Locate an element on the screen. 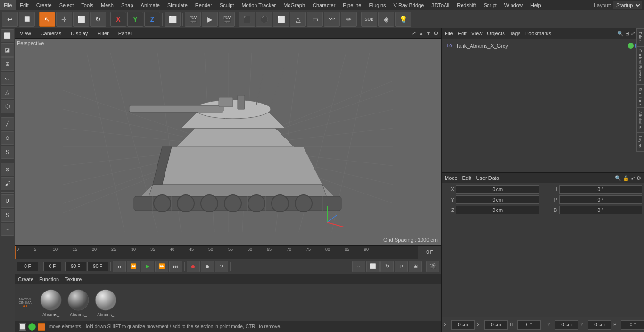  loop-tool: ⊙ is located at coordinates (8, 138).